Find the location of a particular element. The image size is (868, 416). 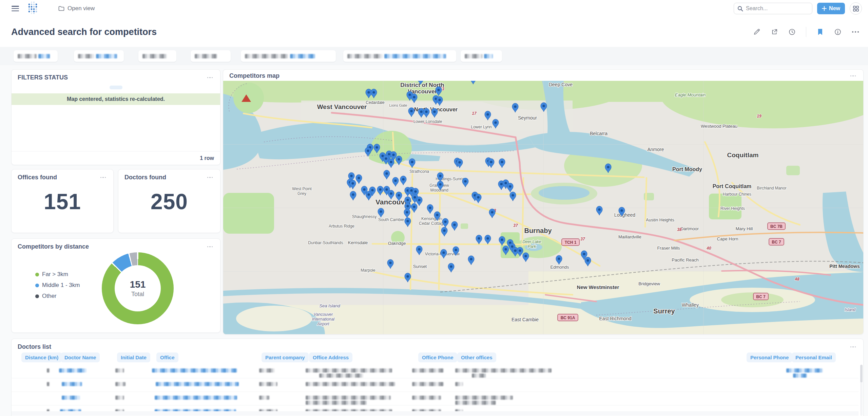

card-title: Competitors map is located at coordinates (254, 76).